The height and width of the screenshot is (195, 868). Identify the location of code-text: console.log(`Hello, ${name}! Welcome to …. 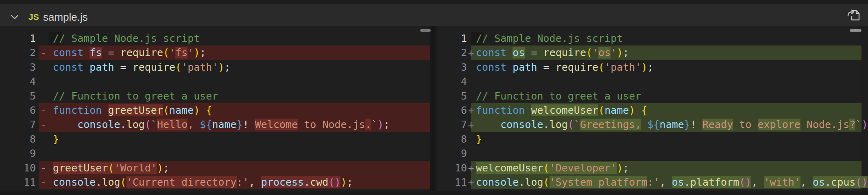
(221, 124).